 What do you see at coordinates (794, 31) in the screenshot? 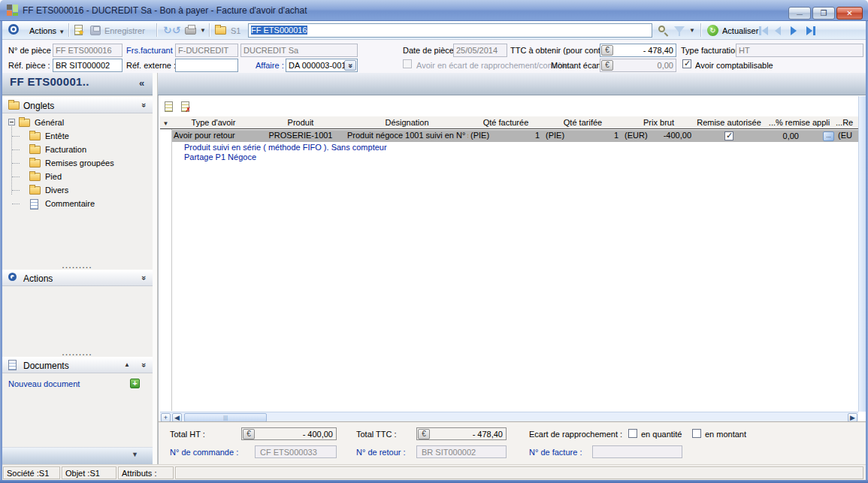
I see `nav-next-button` at bounding box center [794, 31].